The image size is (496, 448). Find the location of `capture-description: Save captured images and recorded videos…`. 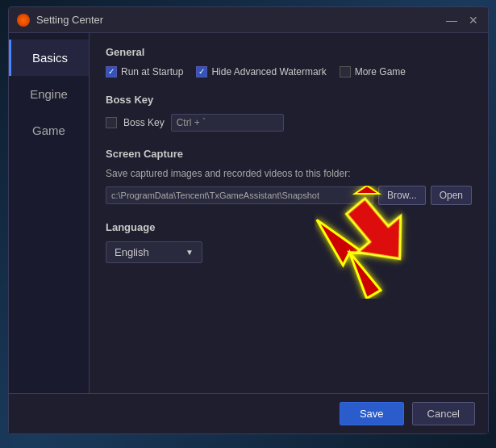

capture-description: Save captured images and recorded videos… is located at coordinates (289, 174).